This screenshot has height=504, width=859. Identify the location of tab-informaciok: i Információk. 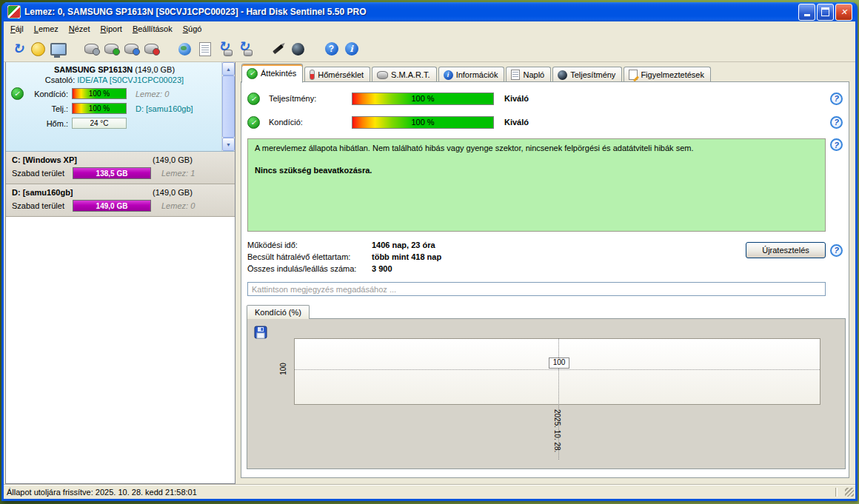
(472, 74).